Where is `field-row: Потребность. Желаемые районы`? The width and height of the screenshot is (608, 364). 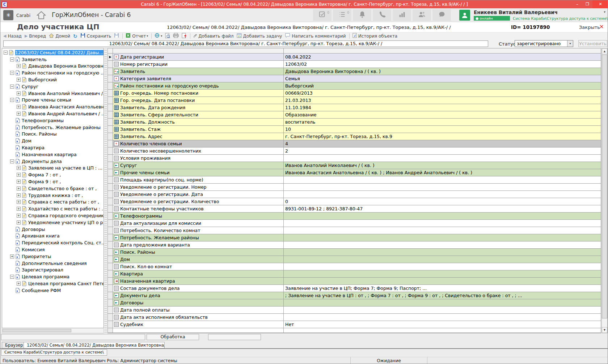
field-row: Потребность. Желаемые районы is located at coordinates (354, 238).